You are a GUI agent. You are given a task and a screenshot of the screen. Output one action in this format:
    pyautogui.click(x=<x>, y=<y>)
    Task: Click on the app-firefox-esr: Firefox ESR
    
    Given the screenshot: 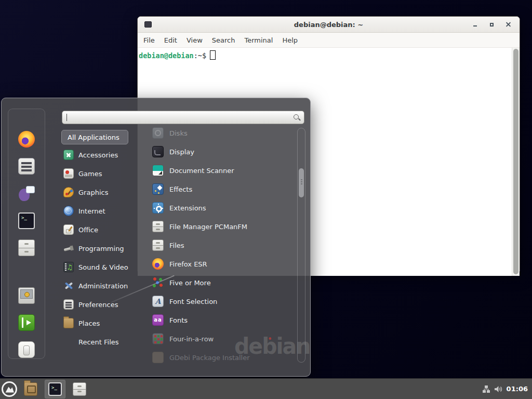 What is the action you would take?
    pyautogui.click(x=223, y=264)
    